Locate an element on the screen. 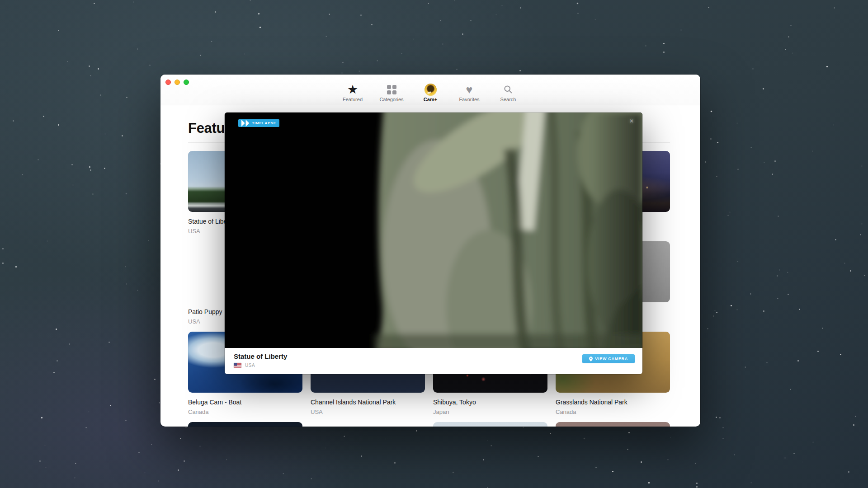 The image size is (868, 488). tab-cam-plus-label: Cam+ is located at coordinates (430, 99).